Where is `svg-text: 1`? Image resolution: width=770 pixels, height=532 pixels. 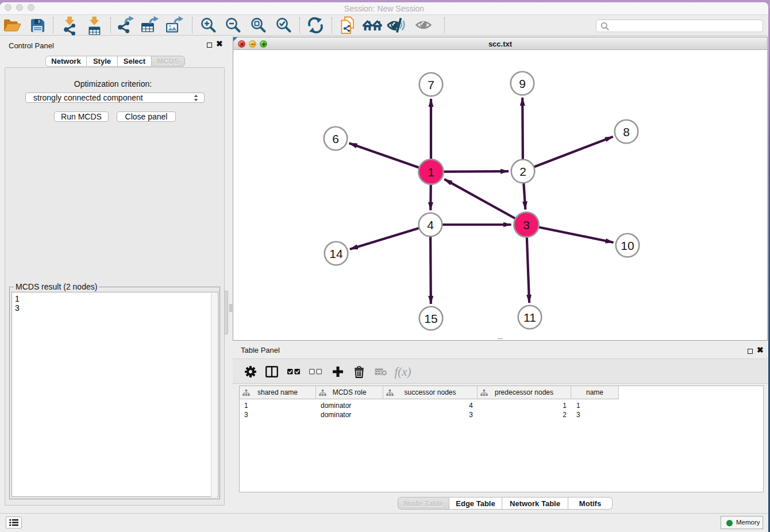 svg-text: 1 is located at coordinates (431, 172).